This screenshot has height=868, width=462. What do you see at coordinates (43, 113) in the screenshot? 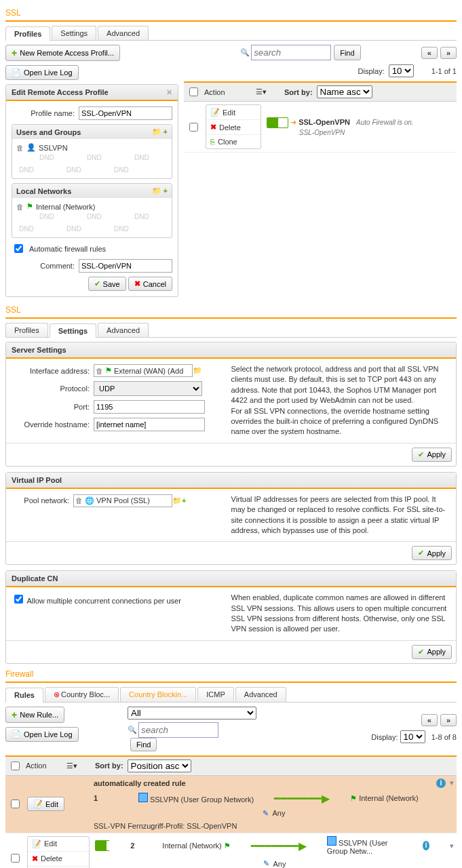
I see `profile-name-label: Profile name:` at bounding box center [43, 113].